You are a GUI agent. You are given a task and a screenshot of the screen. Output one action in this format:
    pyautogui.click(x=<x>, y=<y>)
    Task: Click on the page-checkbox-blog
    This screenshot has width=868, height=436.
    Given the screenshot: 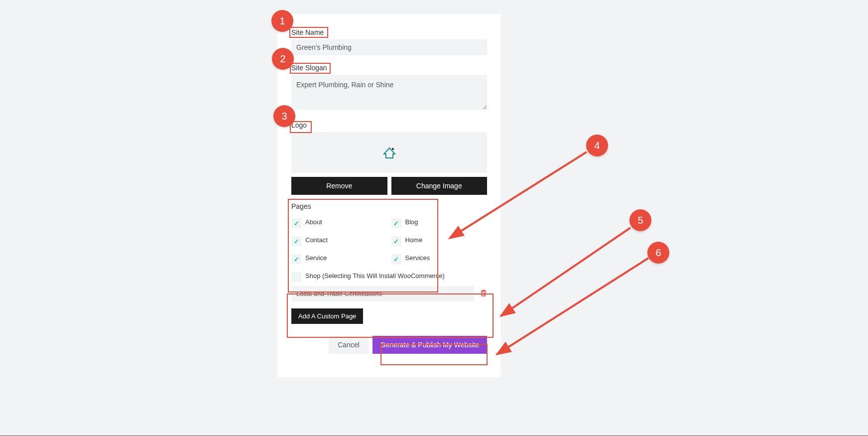 What is the action you would take?
    pyautogui.click(x=396, y=223)
    